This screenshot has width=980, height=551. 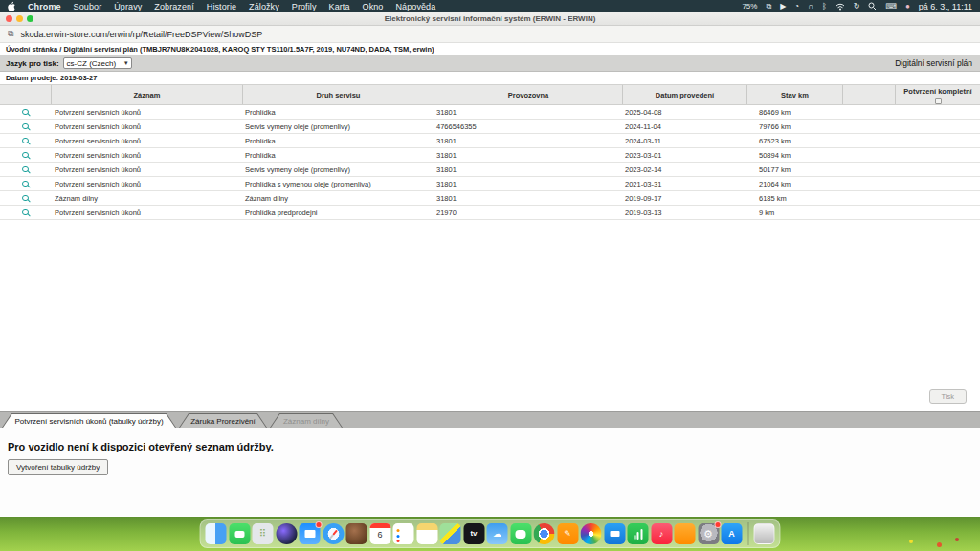 I want to click on sale-date-row: Datum prodeje: 2019-03-27, so click(x=490, y=78).